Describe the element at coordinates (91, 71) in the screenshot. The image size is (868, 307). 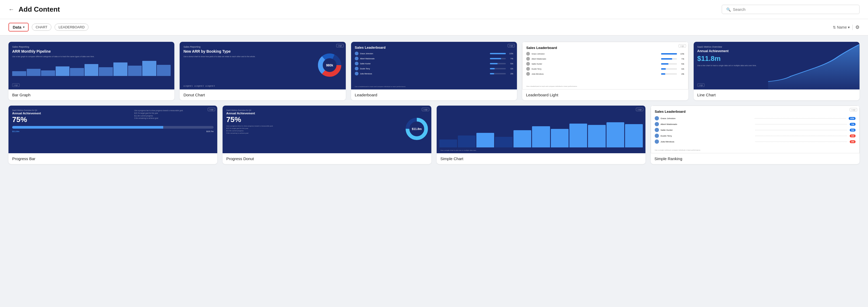
I see `card-bar-graph: Sales Reporting ARR Monthly Pipeline Use…` at that location.